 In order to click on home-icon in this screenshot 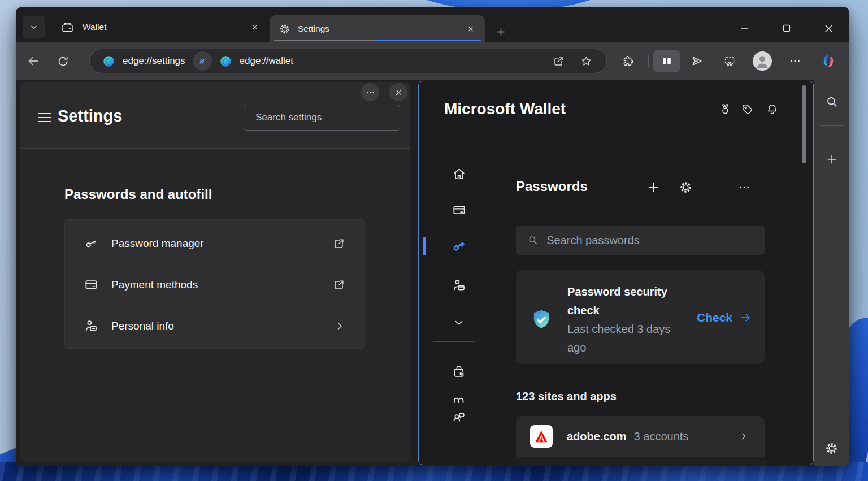, I will do `click(459, 174)`.